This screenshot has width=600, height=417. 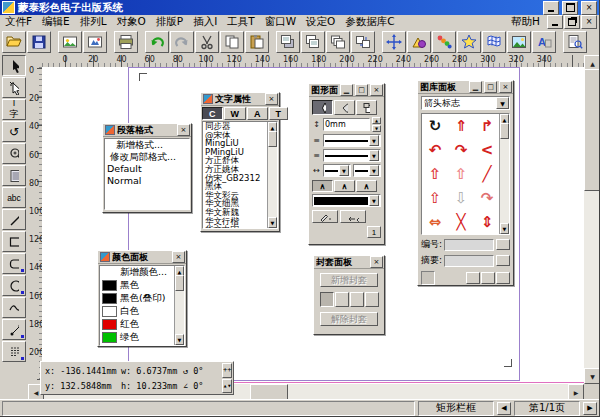 What do you see at coordinates (14, 242) in the screenshot?
I see `rectangle-tool` at bounding box center [14, 242].